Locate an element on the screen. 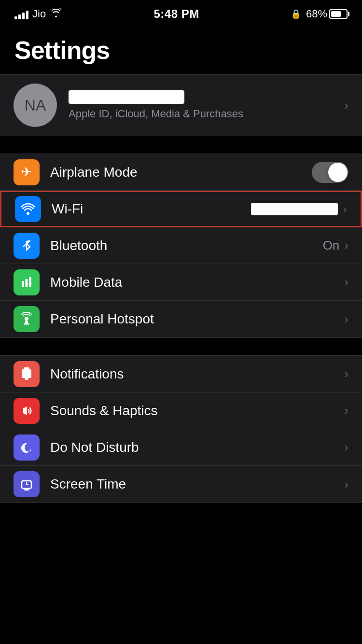 Image resolution: width=362 pixels, height=644 pixels. wifi-icon is located at coordinates (28, 209).